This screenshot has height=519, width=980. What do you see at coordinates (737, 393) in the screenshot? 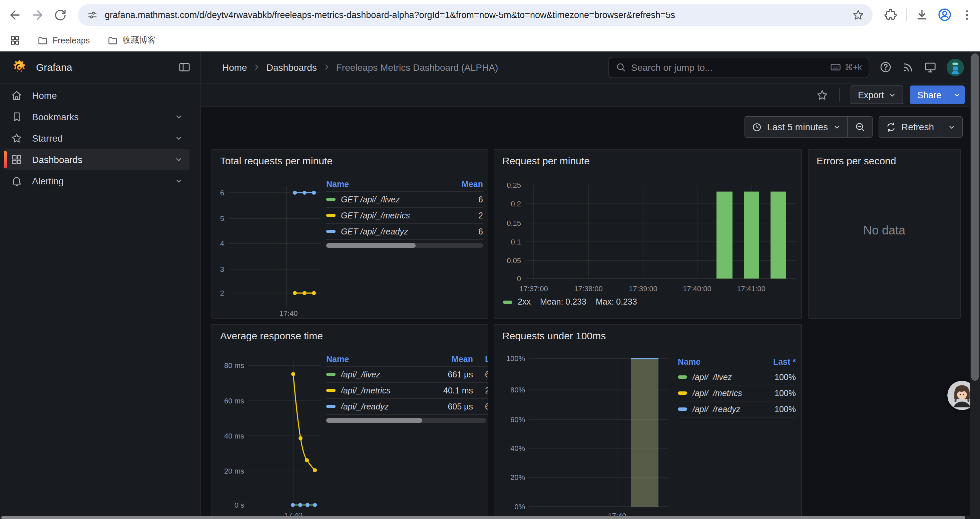
I see `legend-row: /api/_/metrics 100%` at bounding box center [737, 393].